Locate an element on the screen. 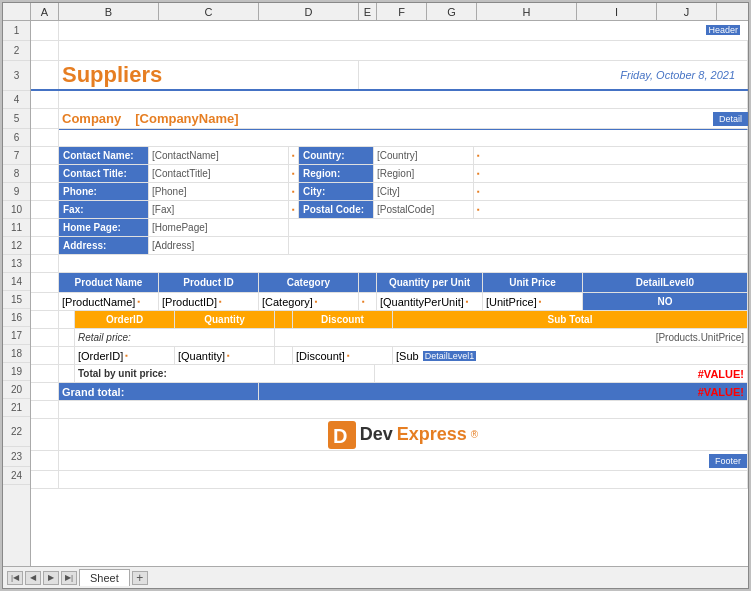  corner-cell is located at coordinates (17, 12).